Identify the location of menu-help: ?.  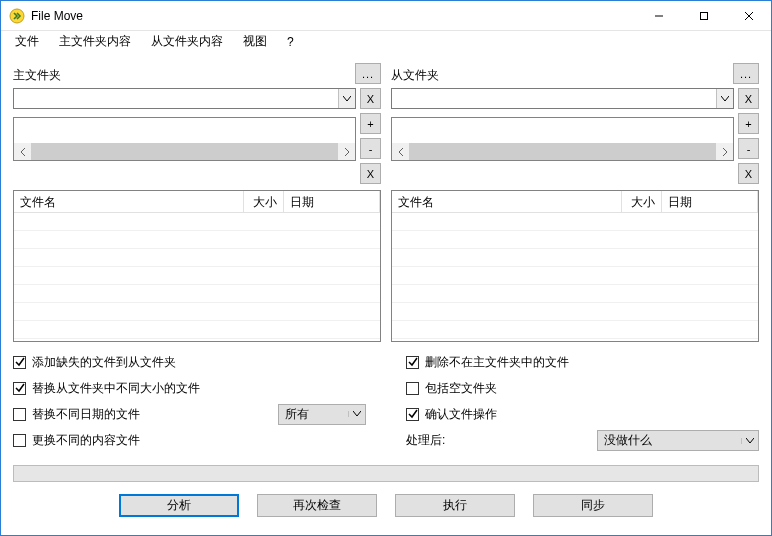
(290, 42).